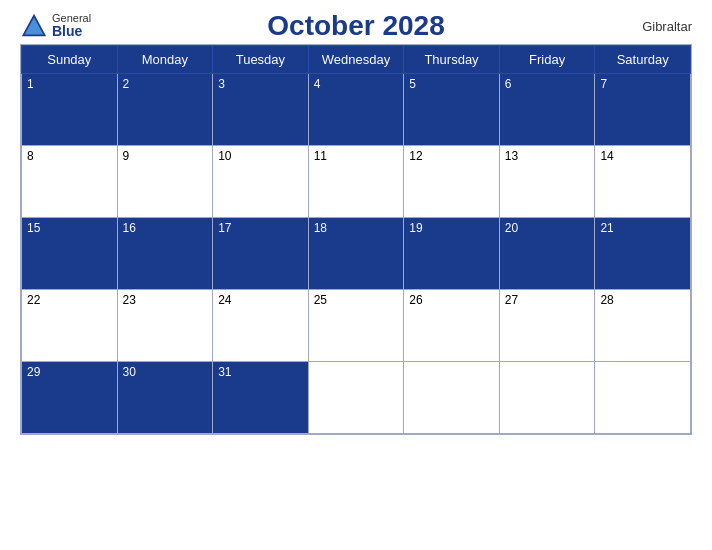 The width and height of the screenshot is (712, 550). Describe the element at coordinates (70, 326) in the screenshot. I see `calendar-day-cell: 22` at that location.